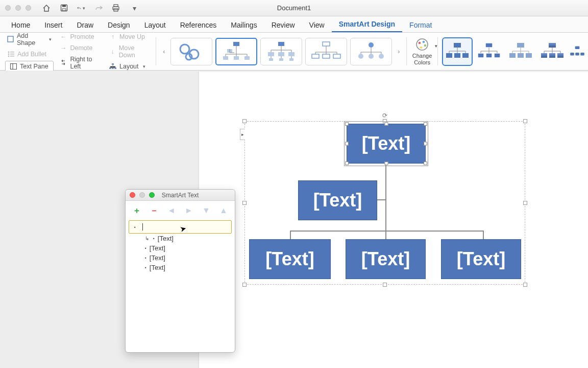  Describe the element at coordinates (130, 52) in the screenshot. I see `move-down-button: ↓ Move Down` at that location.